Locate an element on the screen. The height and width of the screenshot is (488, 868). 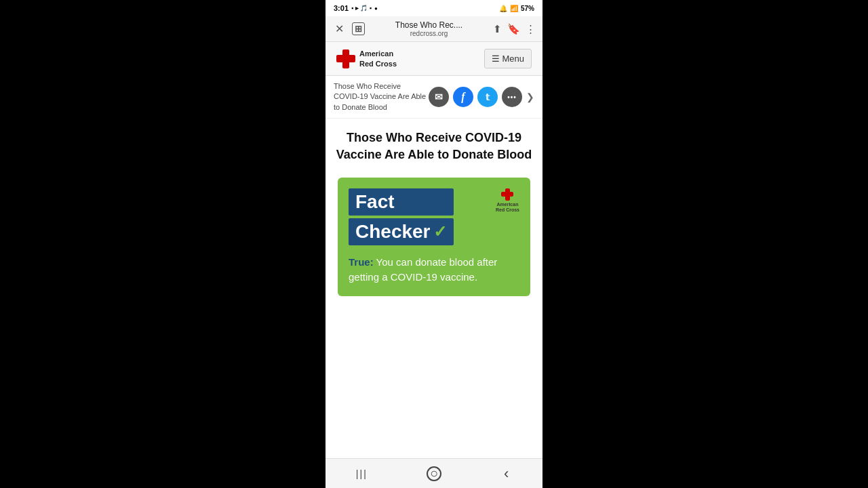
address-bar: Those Who Rec.... redcross.org is located at coordinates (429, 28).